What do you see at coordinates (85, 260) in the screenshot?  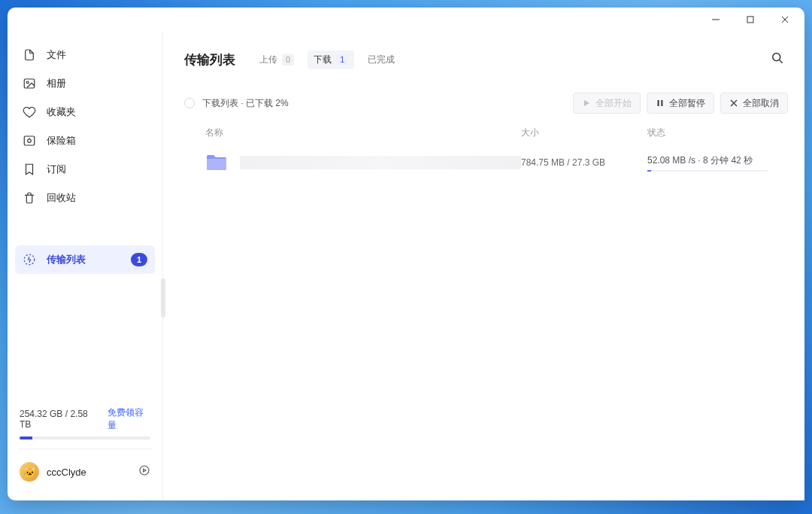 I see `sidebar-item-transfer: 传输列表 1` at bounding box center [85, 260].